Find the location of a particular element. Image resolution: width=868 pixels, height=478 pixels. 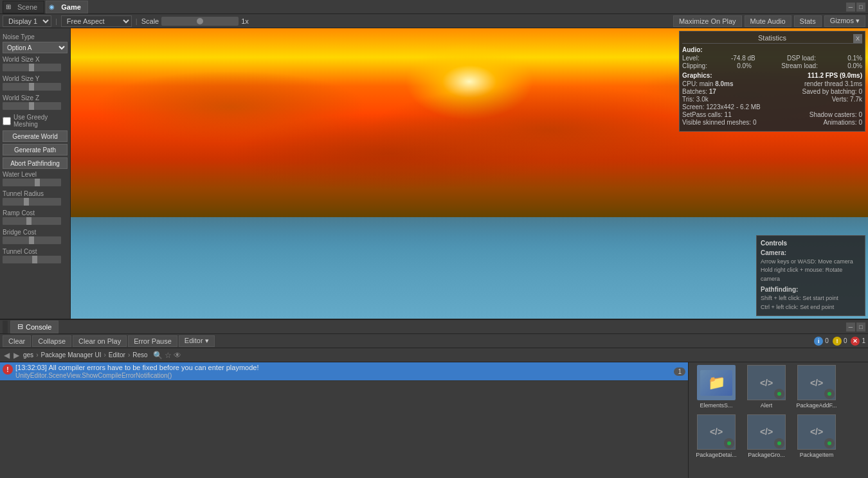

ramp-cost-slider is located at coordinates (32, 221).